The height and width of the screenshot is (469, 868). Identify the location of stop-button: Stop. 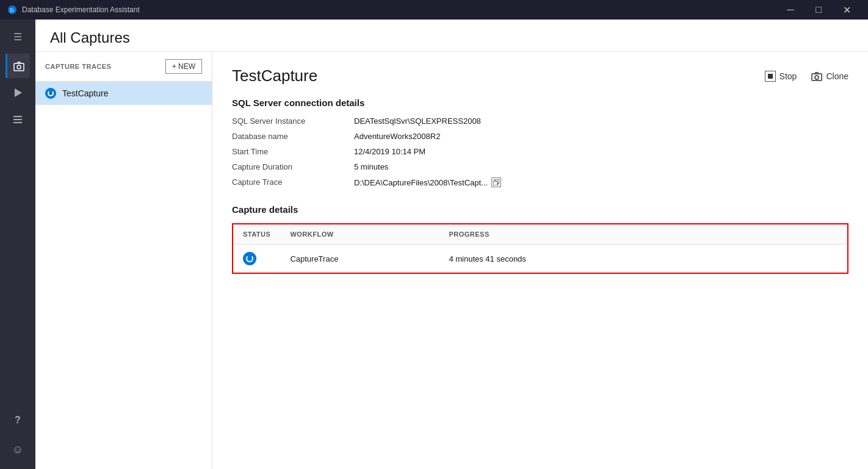
(781, 76).